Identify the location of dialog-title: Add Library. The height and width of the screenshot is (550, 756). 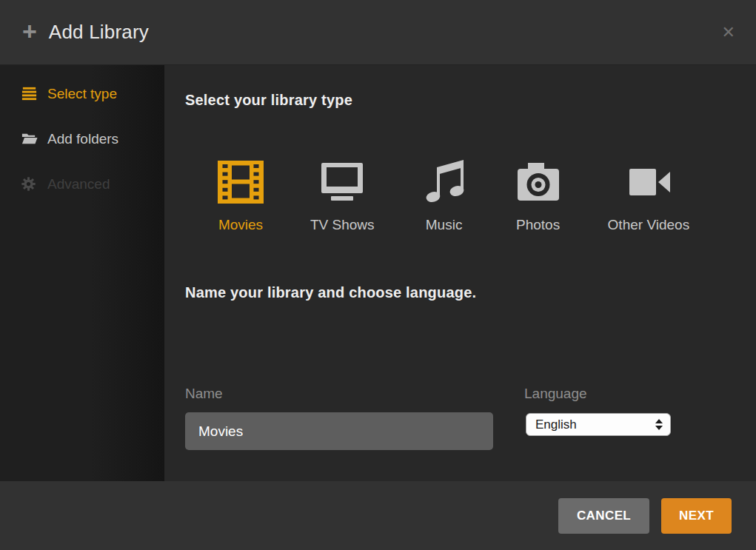
(99, 33).